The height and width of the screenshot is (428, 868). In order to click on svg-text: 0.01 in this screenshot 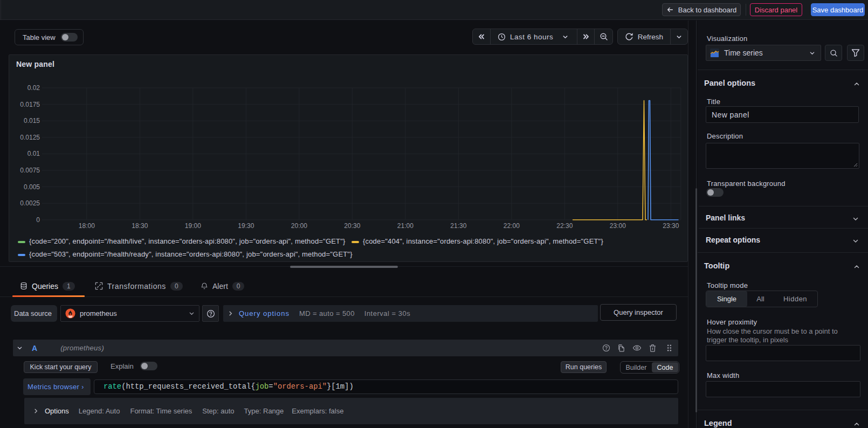, I will do `click(34, 154)`.